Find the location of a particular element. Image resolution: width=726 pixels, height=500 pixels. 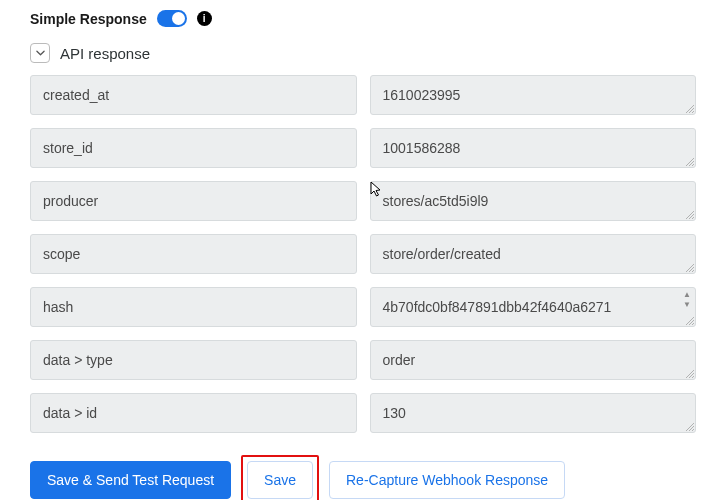

chevron-down-icon is located at coordinates (40, 53).